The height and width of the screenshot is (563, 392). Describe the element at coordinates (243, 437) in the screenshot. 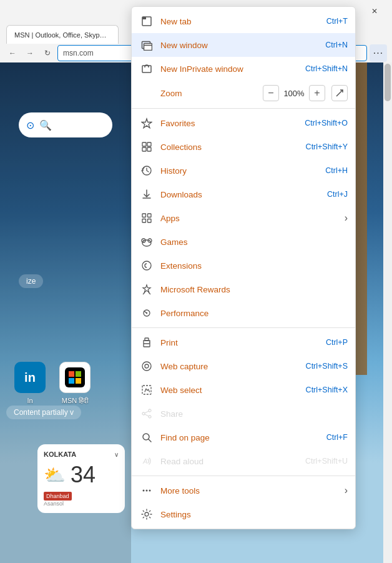

I see `menu-item-find-on-page: Find on page Ctrl+F` at that location.